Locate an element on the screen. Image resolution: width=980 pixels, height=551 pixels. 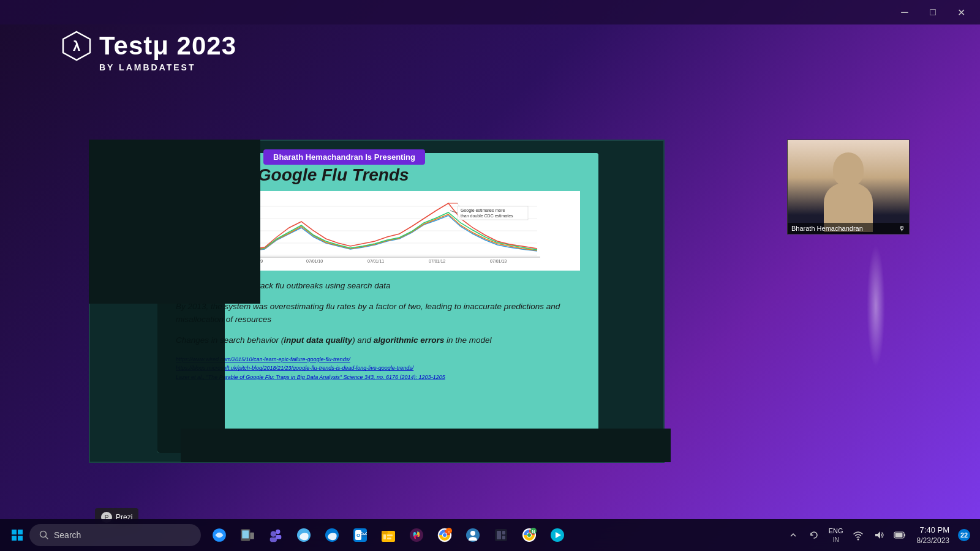
svg-text: O is located at coordinates (358, 535).